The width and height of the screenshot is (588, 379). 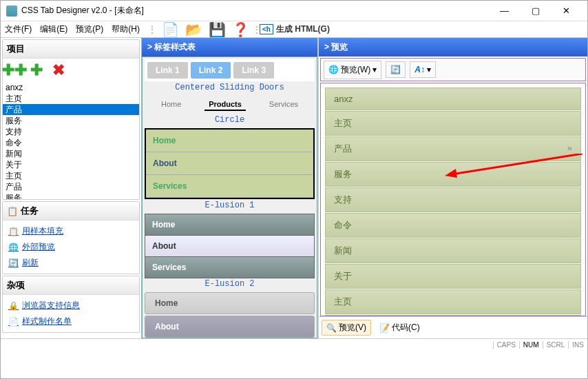 What do you see at coordinates (90, 29) in the screenshot?
I see `menu-preview: 预览(P)` at bounding box center [90, 29].